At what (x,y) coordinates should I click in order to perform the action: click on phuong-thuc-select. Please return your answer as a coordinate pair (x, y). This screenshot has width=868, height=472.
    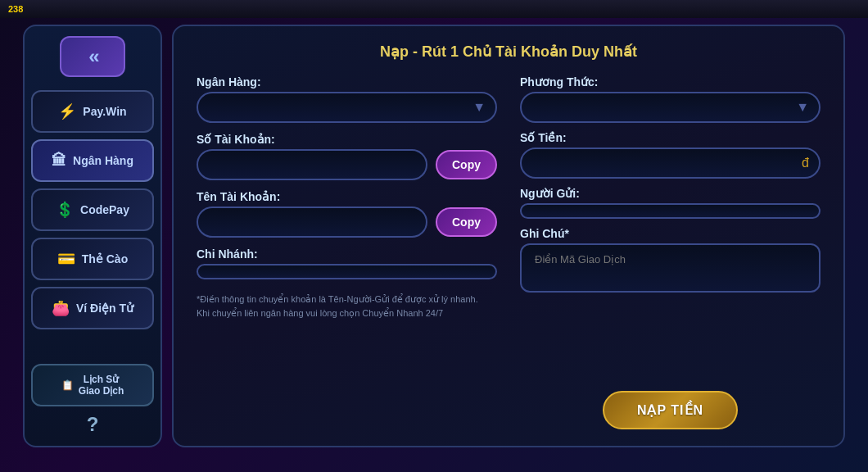
    Looking at the image, I should click on (670, 107).